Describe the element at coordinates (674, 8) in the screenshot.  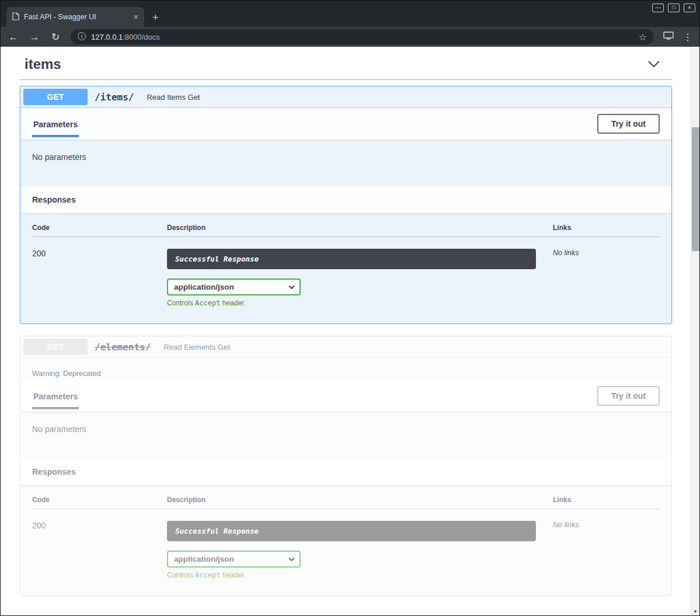
I see `maximize-button: □` at that location.